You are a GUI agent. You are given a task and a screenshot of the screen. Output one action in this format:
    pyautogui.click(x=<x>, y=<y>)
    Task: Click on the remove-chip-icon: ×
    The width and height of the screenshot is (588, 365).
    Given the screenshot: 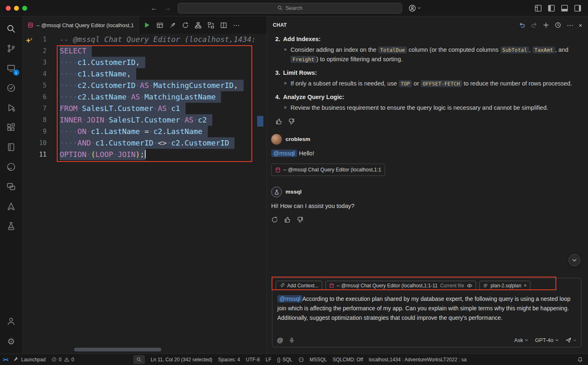 What is the action you would take?
    pyautogui.click(x=525, y=286)
    